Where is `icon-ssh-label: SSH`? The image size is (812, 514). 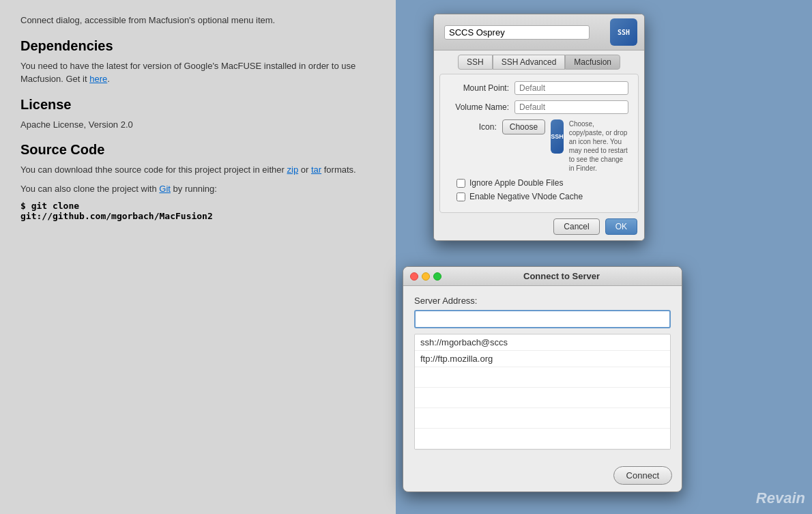 icon-ssh-label: SSH is located at coordinates (557, 137).